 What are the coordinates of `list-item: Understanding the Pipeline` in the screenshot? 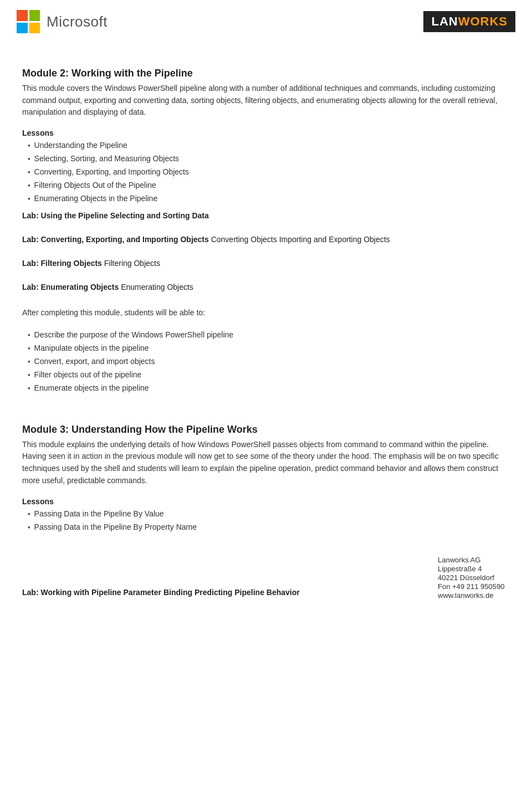 It's located at (269, 145).